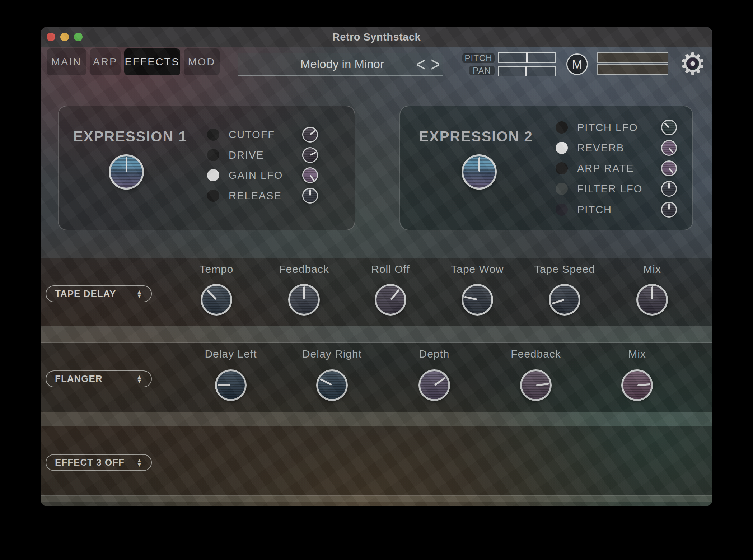 The width and height of the screenshot is (753, 560). I want to click on expression1-main-knob, so click(126, 172).